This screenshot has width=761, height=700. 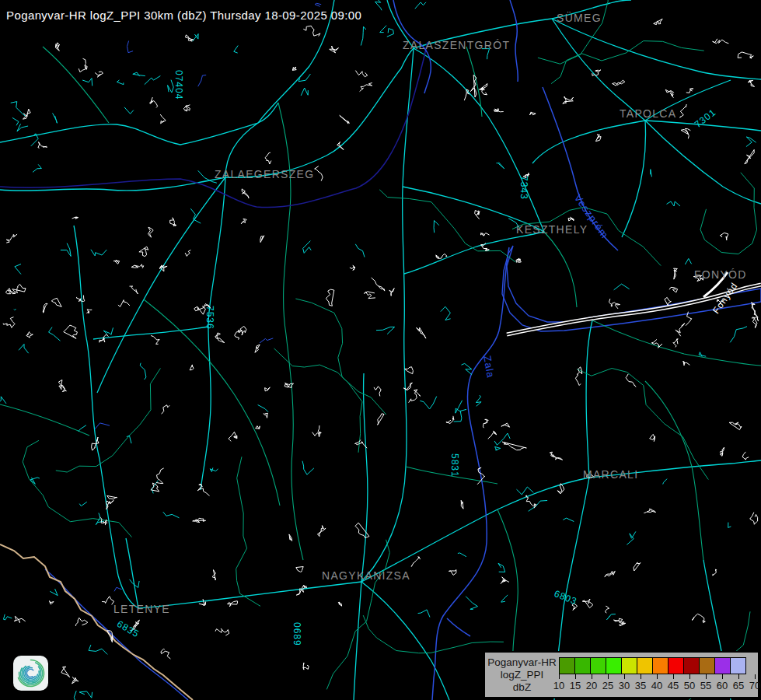 What do you see at coordinates (522, 688) in the screenshot?
I see `legend-unit: dbZ` at bounding box center [522, 688].